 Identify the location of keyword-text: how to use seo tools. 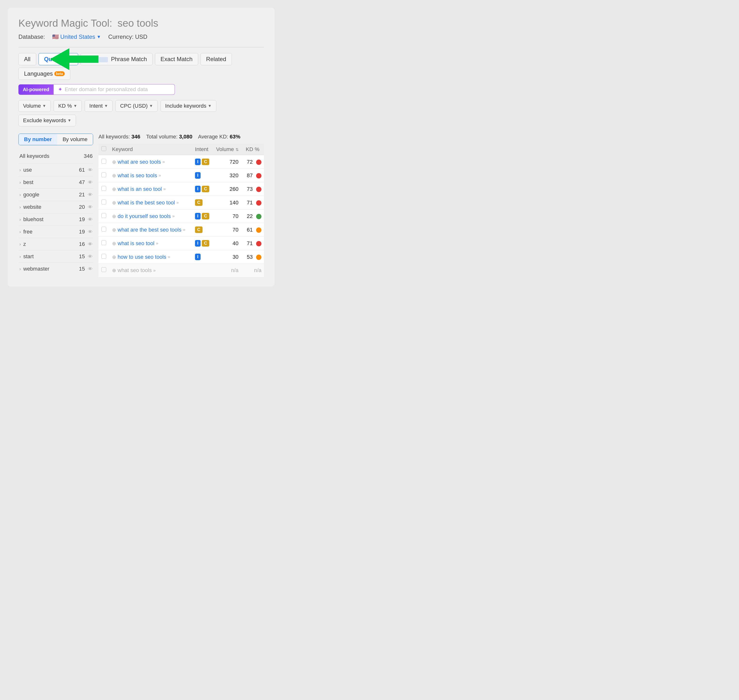
(142, 257).